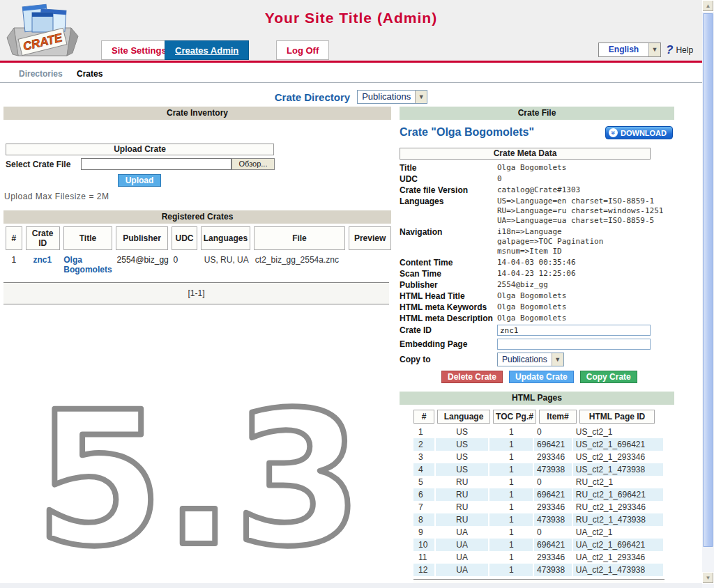  Describe the element at coordinates (143, 260) in the screenshot. I see `publisher-cell: 2554@biz_gg` at that location.